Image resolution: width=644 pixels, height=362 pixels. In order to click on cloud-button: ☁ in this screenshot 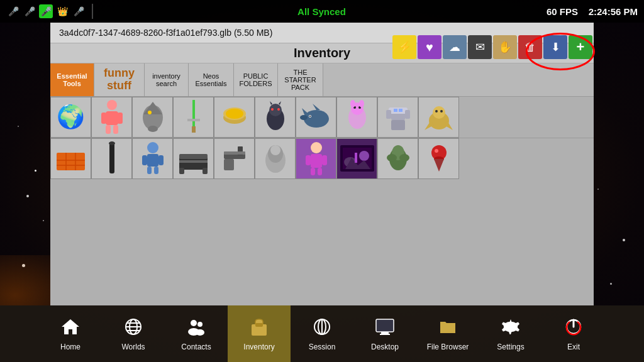, I will do `click(455, 47)`.